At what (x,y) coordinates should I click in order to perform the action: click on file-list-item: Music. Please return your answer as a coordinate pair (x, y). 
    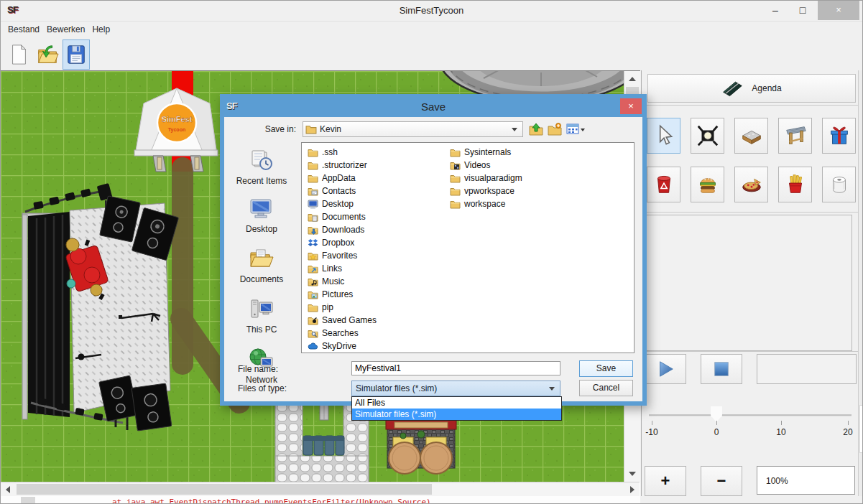
    Looking at the image, I should click on (342, 281).